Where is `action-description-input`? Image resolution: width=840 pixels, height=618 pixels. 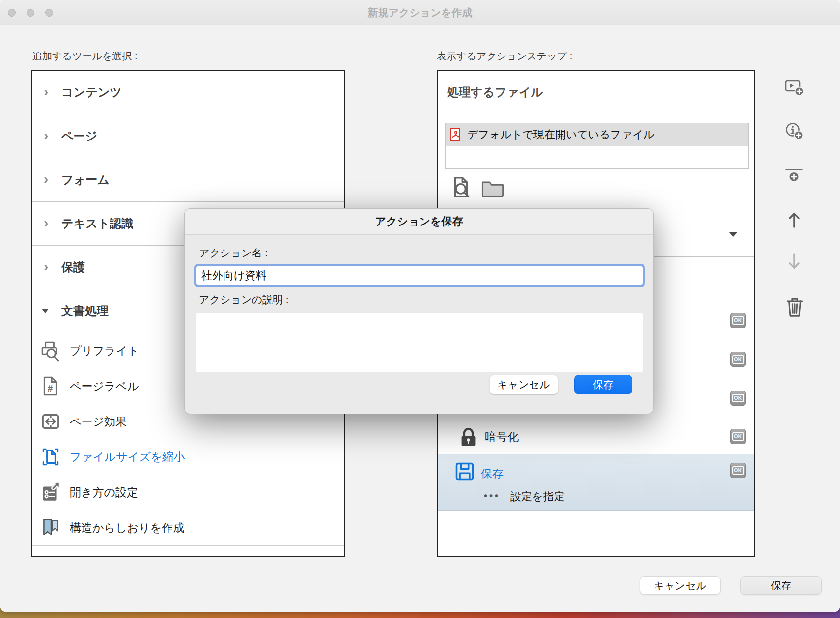 action-description-input is located at coordinates (420, 343).